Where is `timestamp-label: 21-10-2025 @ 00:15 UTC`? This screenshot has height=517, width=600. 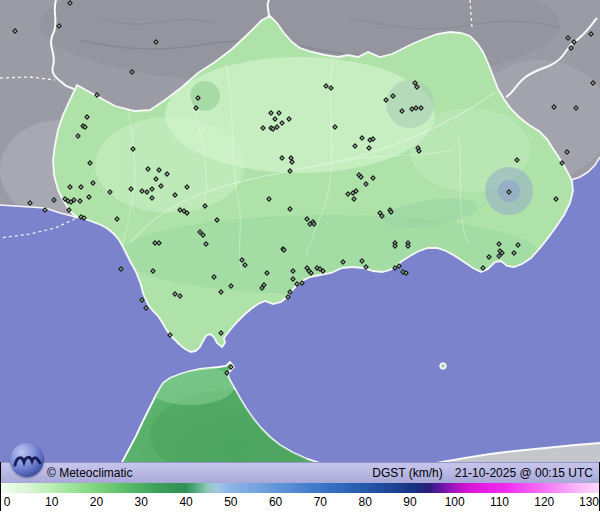 timestamp-label: 21-10-2025 @ 00:15 UTC is located at coordinates (524, 473).